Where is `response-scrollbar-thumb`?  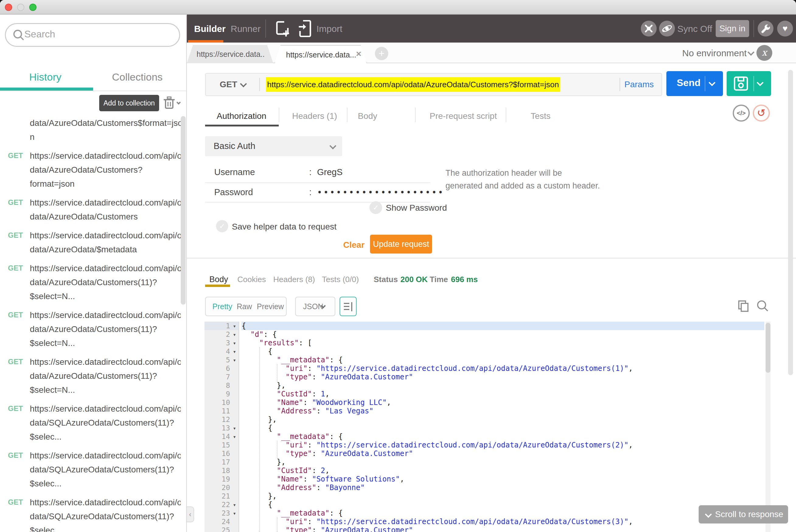 response-scrollbar-thumb is located at coordinates (768, 348).